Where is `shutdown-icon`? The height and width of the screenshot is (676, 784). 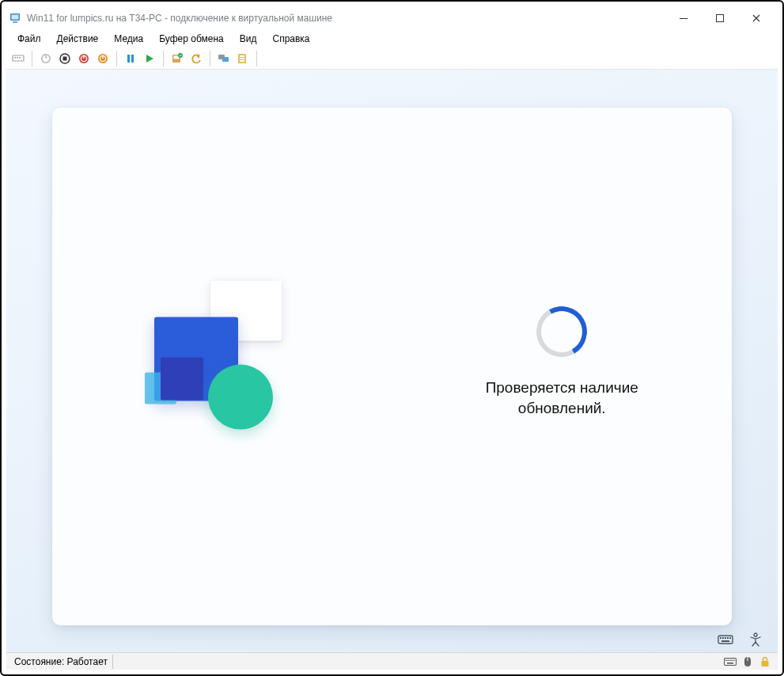 shutdown-icon is located at coordinates (84, 59).